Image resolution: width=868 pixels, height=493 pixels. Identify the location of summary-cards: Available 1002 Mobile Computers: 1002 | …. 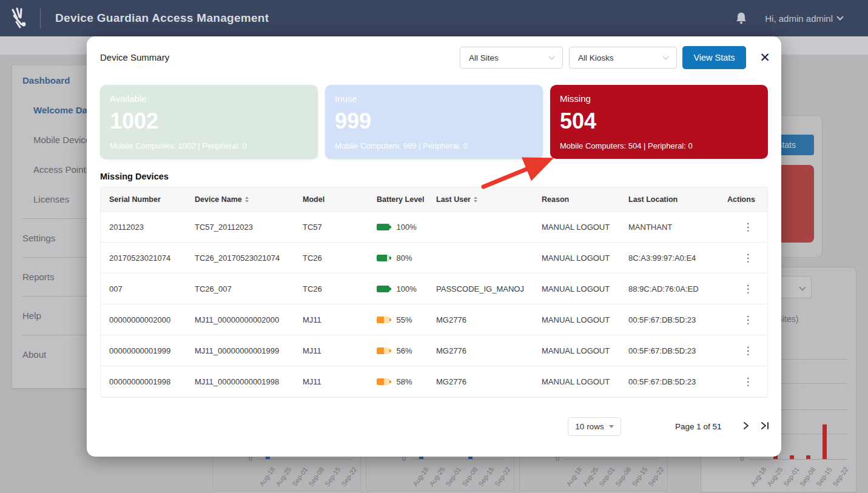
(434, 122).